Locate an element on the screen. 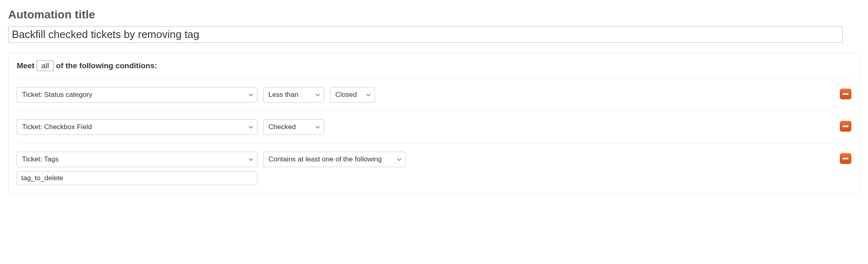 The width and height of the screenshot is (868, 264). condition-operator-value: Less than is located at coordinates (283, 95).